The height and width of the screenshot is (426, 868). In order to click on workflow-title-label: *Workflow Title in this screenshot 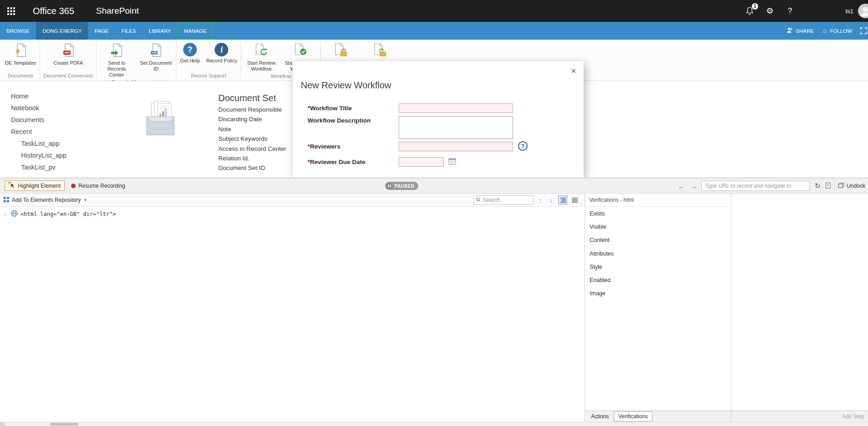, I will do `click(330, 108)`.